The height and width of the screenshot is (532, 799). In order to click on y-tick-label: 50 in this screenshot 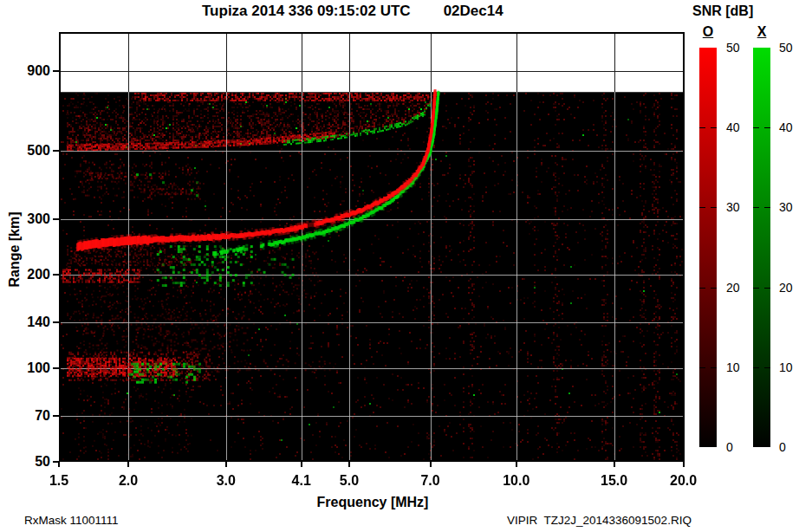, I will do `click(25, 462)`.